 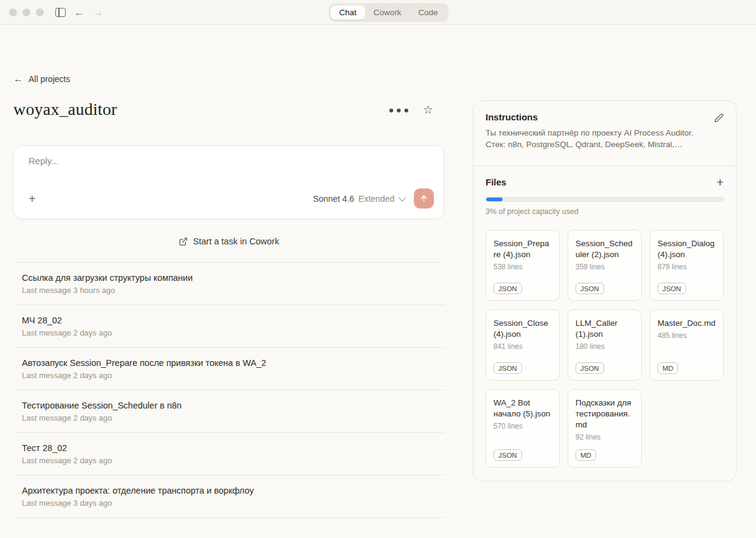 I want to click on file-name: Session_Prepare (4).json, so click(x=523, y=249).